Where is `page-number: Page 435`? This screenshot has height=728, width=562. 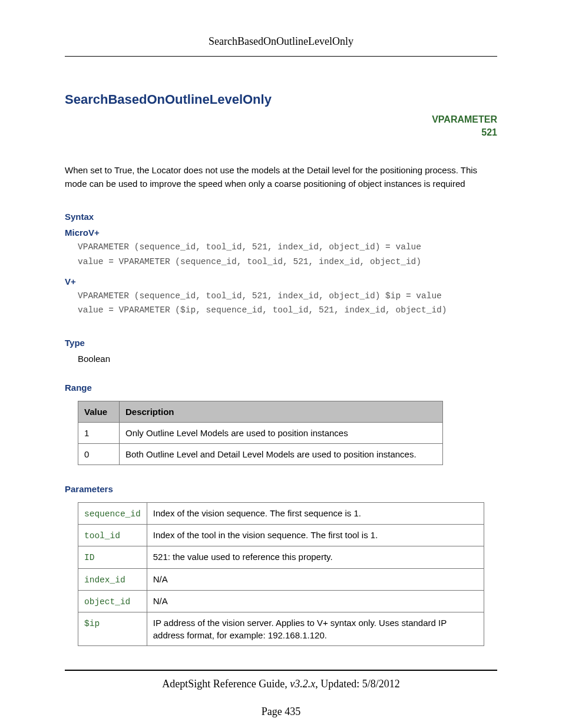 page-number: Page 435 is located at coordinates (281, 712).